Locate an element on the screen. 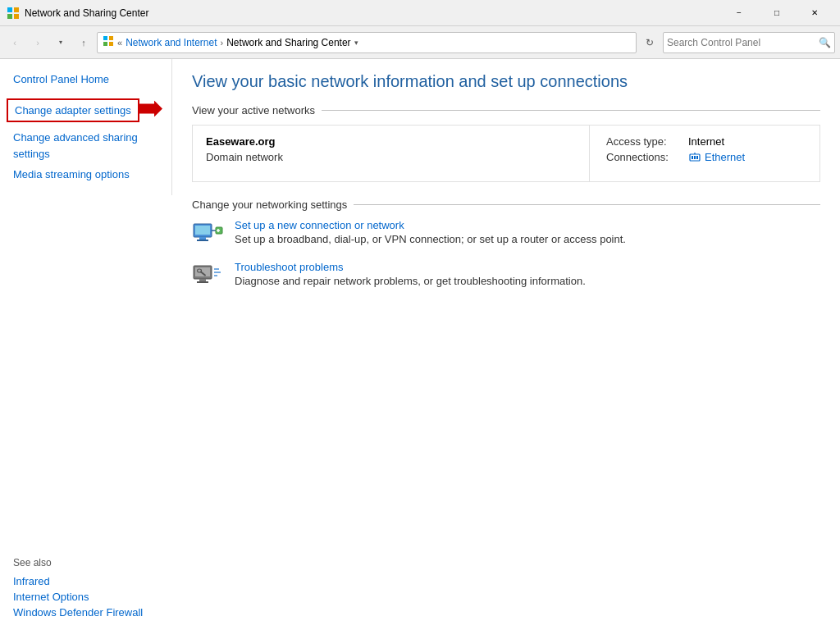 This screenshot has width=840, height=630. window-icon is located at coordinates (13, 13).